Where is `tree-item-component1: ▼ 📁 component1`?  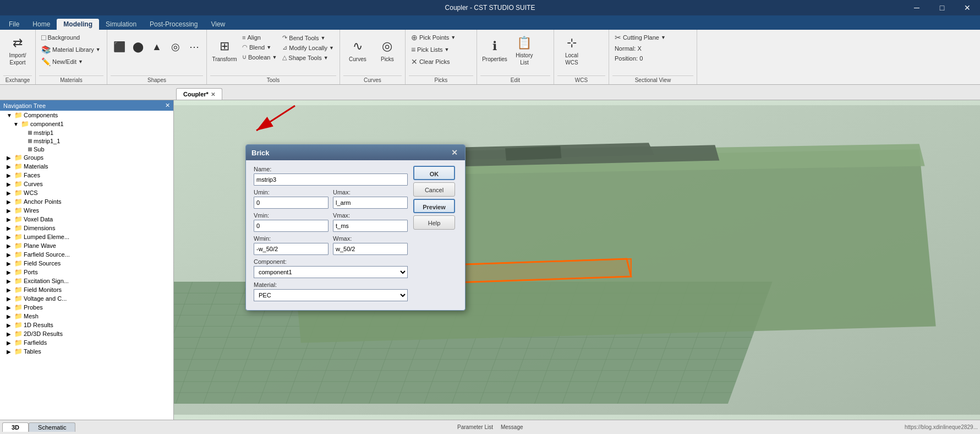
tree-item-component1: ▼ 📁 component1 is located at coordinates (87, 124).